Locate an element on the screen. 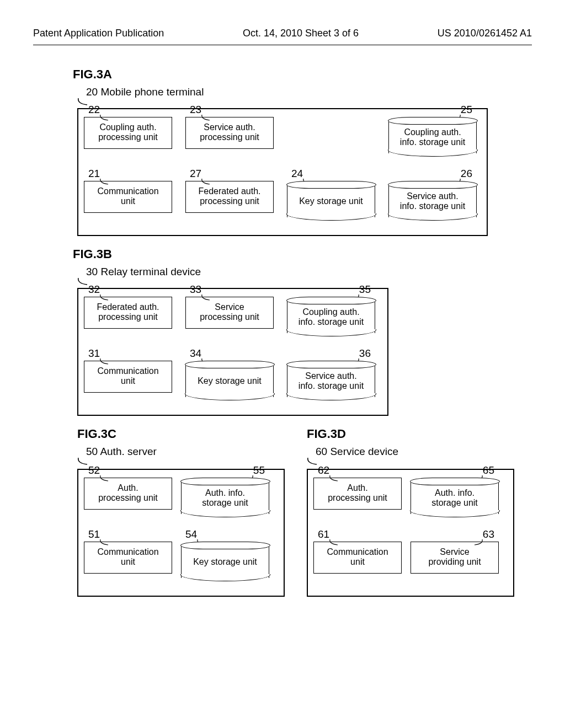 The image size is (565, 728). unit-52: 52 Auth.processing unit is located at coordinates (128, 500).